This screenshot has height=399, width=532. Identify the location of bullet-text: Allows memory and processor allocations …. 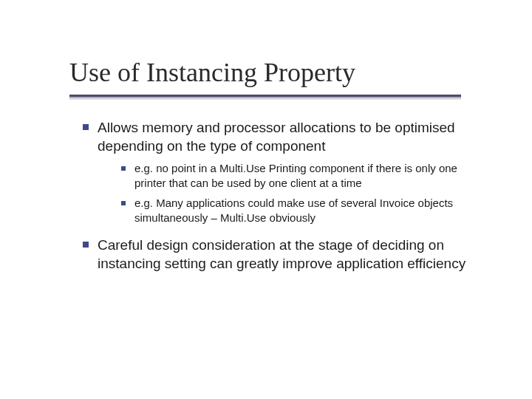
(293, 137).